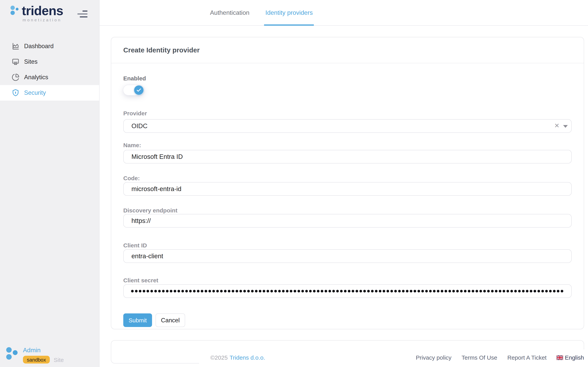  I want to click on site-label: Site, so click(59, 360).